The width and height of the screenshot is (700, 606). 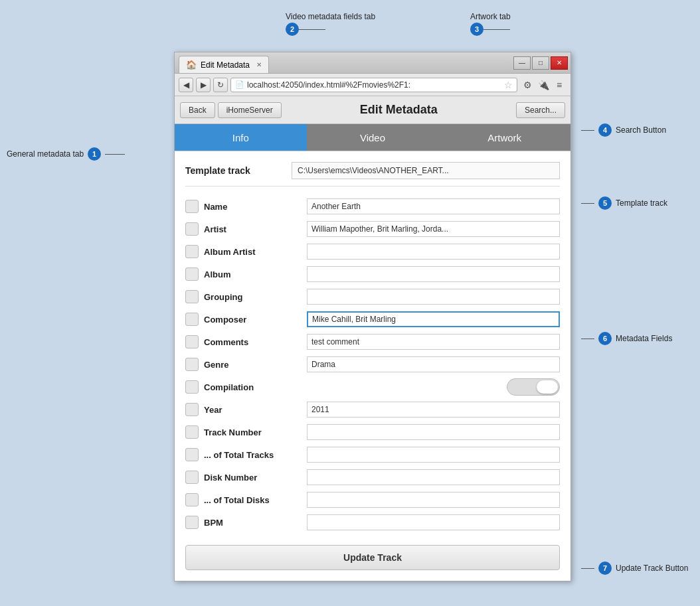 I want to click on table-row: ... of Total Tracks, so click(x=373, y=455).